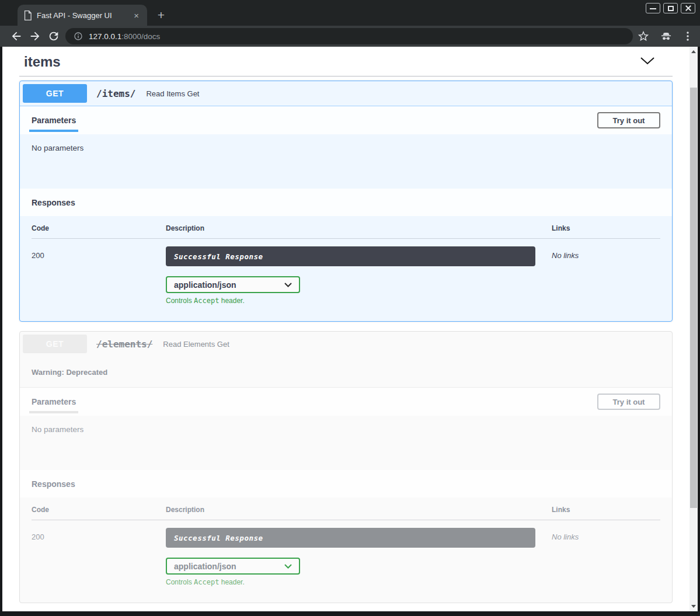 This screenshot has width=700, height=616. What do you see at coordinates (346, 93) in the screenshot?
I see `op-summary-row: GET /items/ Read Items Get` at bounding box center [346, 93].